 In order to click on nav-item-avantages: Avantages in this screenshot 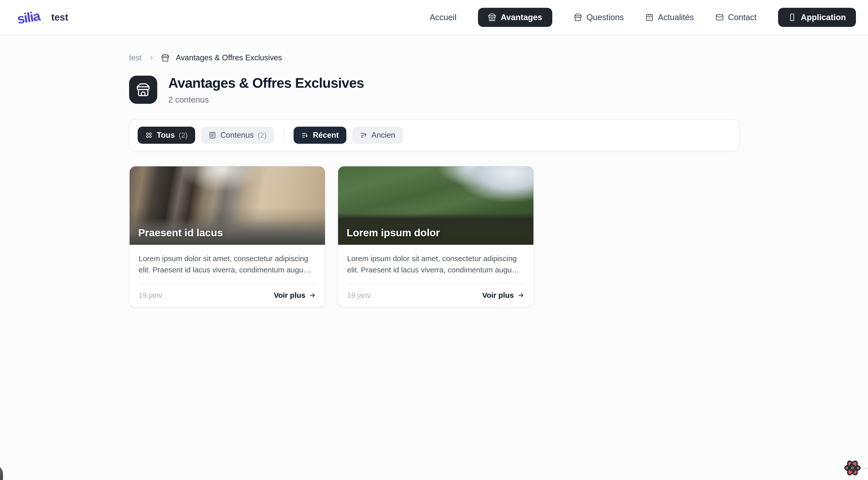, I will do `click(515, 18)`.